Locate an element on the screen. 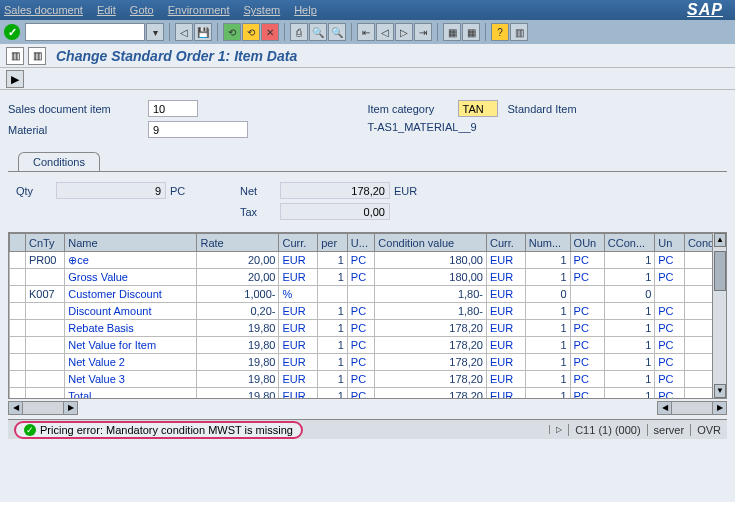 This screenshot has width=735, height=526. table-row: Net Value for Item19,80EUR1PC178,20EUR1P… is located at coordinates (368, 346).